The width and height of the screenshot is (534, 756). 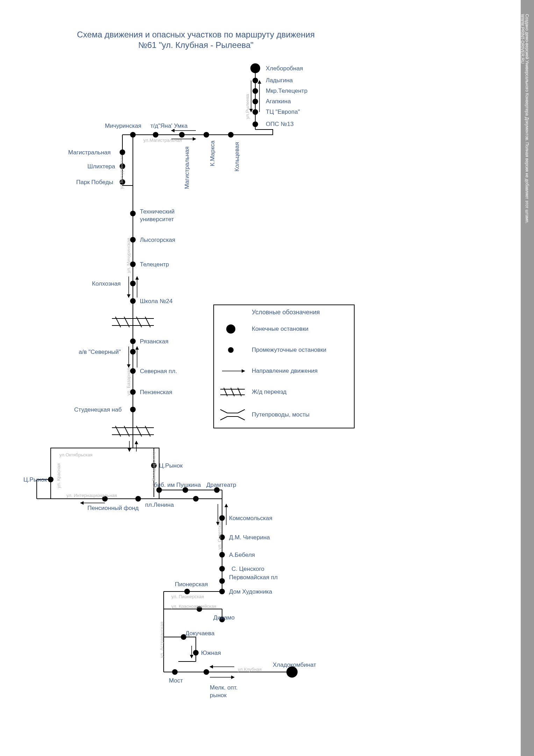 I want to click on stop-mkr-telecentr: Мкр.Телецентр, so click(x=287, y=91).